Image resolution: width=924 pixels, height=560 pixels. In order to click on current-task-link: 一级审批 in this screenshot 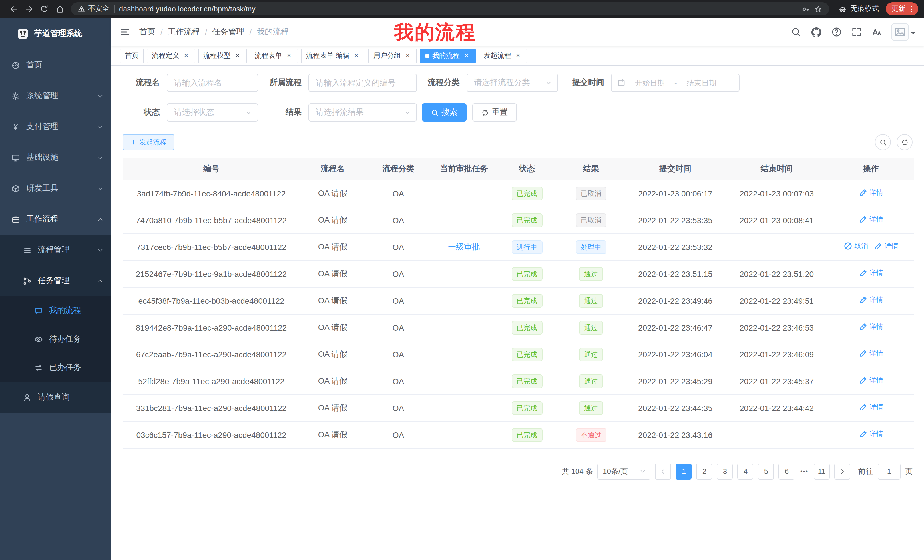, I will do `click(464, 246)`.